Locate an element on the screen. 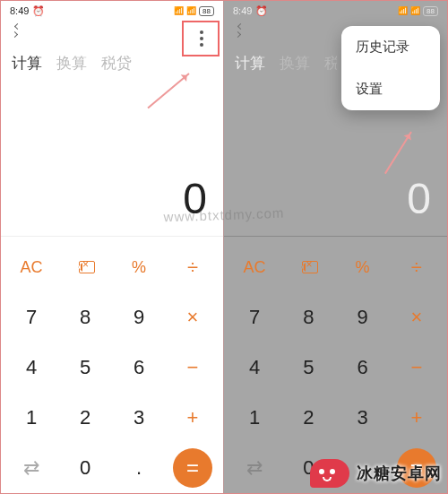 This screenshot has height=494, width=448. key-0: 0 is located at coordinates (85, 468).